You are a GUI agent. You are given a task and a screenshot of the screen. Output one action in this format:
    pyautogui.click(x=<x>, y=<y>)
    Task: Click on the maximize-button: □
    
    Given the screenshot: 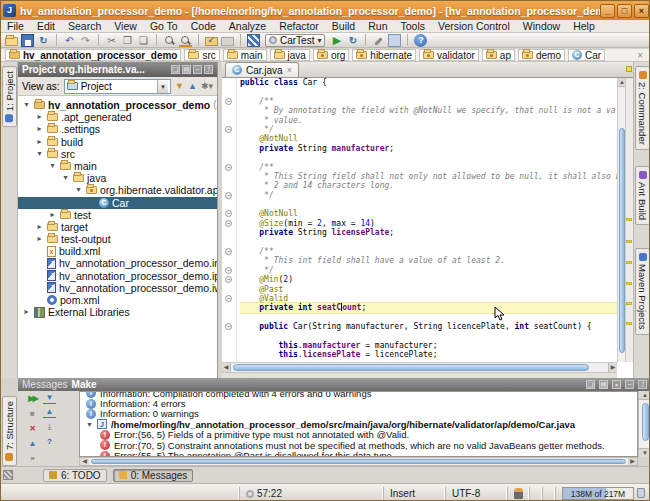 What is the action you would take?
    pyautogui.click(x=624, y=11)
    